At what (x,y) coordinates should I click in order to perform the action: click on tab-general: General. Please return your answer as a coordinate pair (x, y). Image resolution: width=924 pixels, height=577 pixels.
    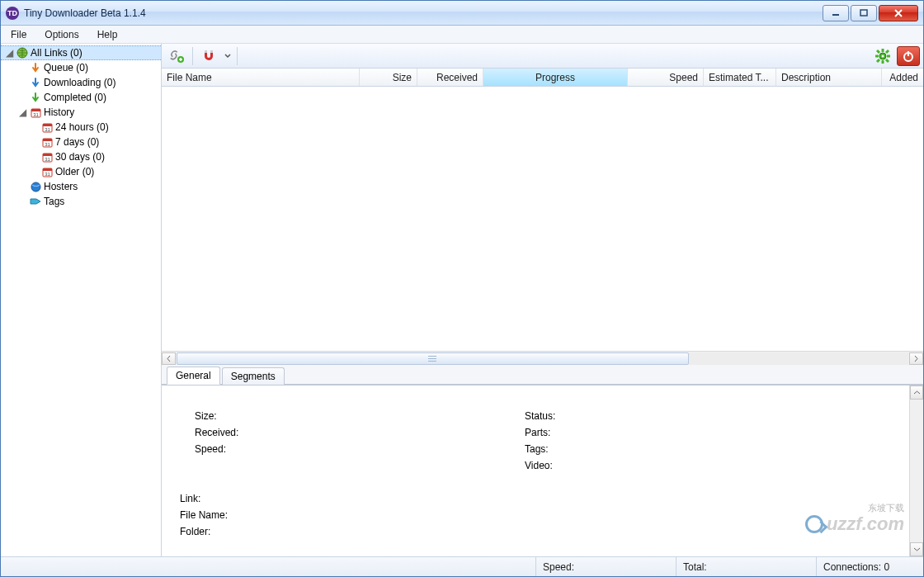
    Looking at the image, I should click on (193, 376).